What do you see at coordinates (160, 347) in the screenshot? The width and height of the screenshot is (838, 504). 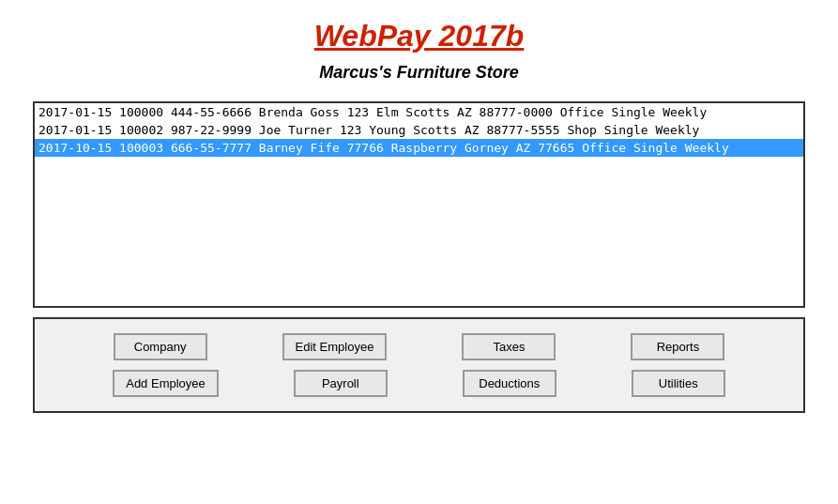 I see `company-button: Company` at bounding box center [160, 347].